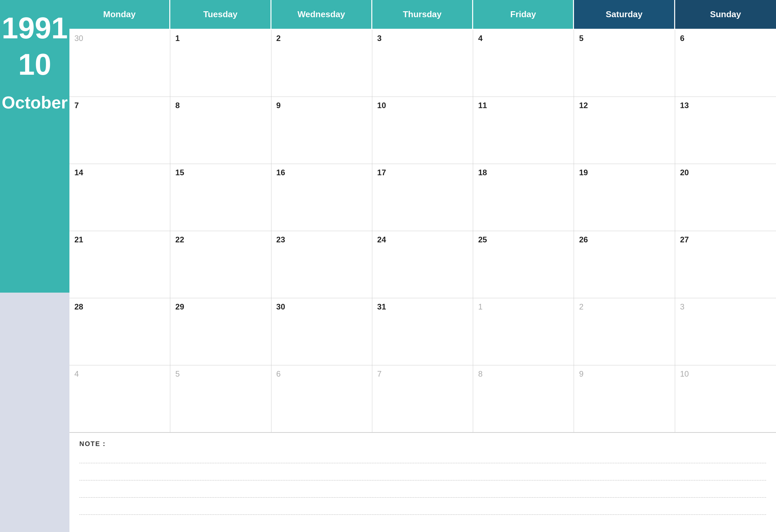 This screenshot has width=776, height=532. I want to click on day-cell: 24, so click(423, 264).